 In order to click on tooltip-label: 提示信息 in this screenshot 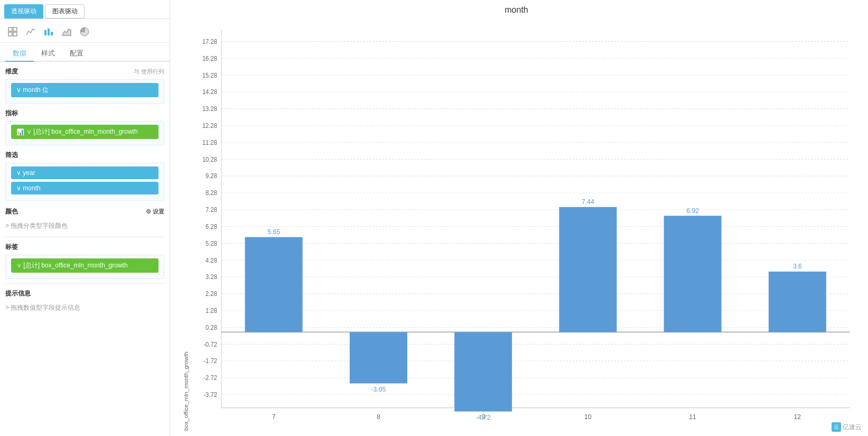, I will do `click(18, 294)`.